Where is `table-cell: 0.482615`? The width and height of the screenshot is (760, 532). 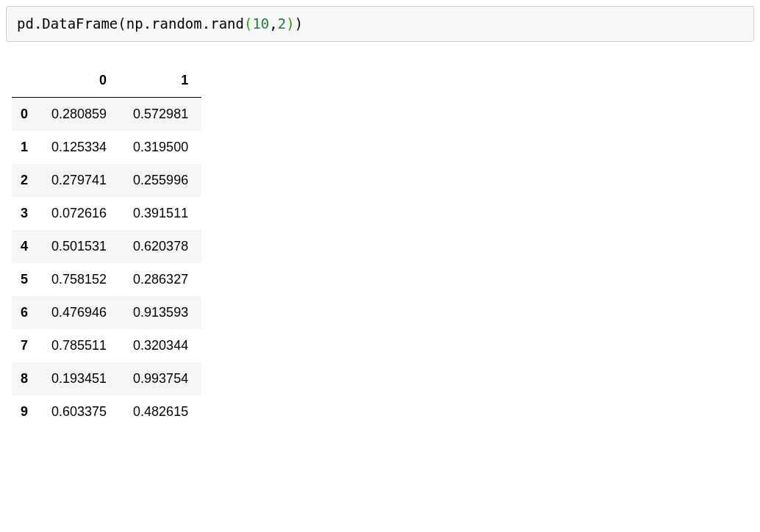
table-cell: 0.482615 is located at coordinates (160, 411).